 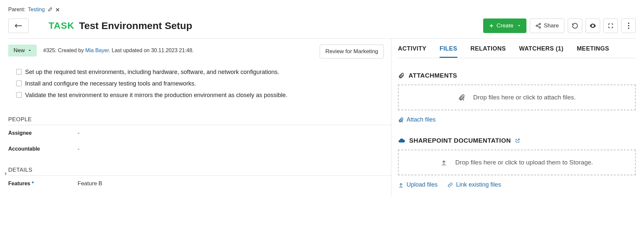 I want to click on page-title: Test Environment Setup, so click(x=135, y=26).